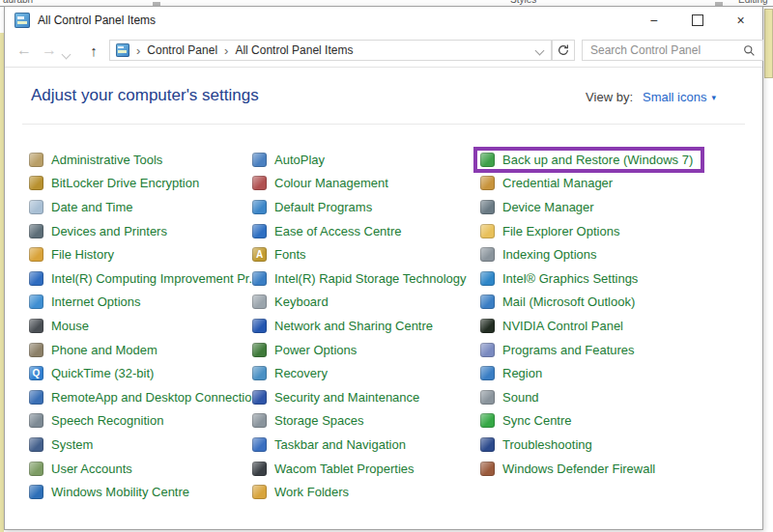 This screenshot has height=532, width=773. What do you see at coordinates (740, 20) in the screenshot?
I see `close-button: ×` at bounding box center [740, 20].